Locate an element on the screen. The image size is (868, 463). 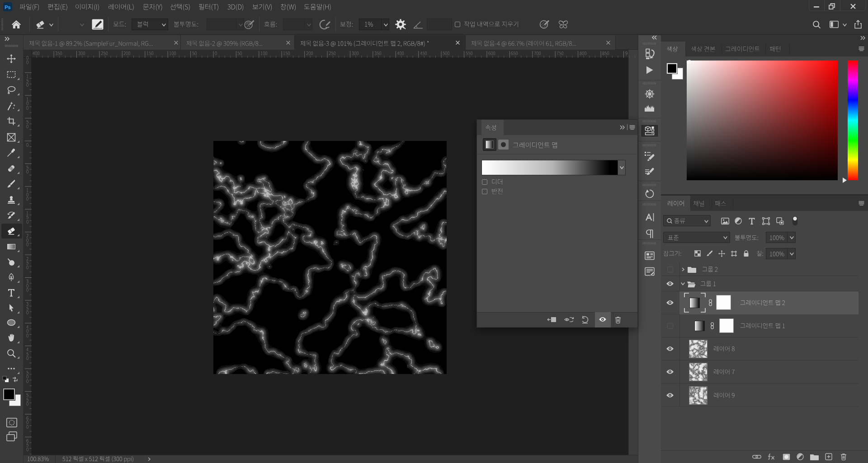
svg-text: Ps is located at coordinates (7, 7).